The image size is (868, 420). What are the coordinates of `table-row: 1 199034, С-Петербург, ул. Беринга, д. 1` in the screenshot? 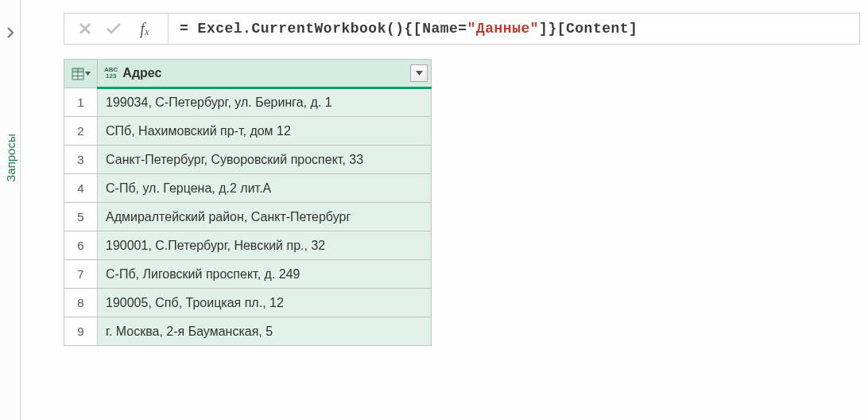 It's located at (248, 103).